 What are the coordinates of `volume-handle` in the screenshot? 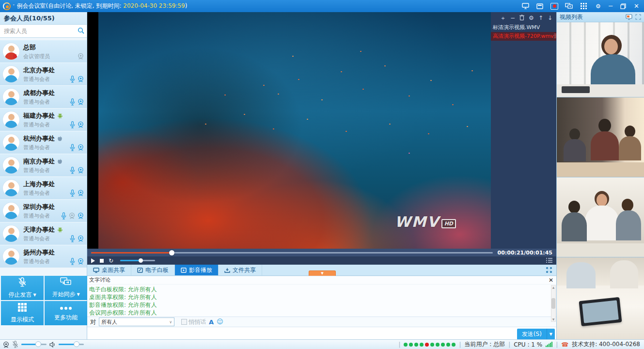 It's located at (141, 261).